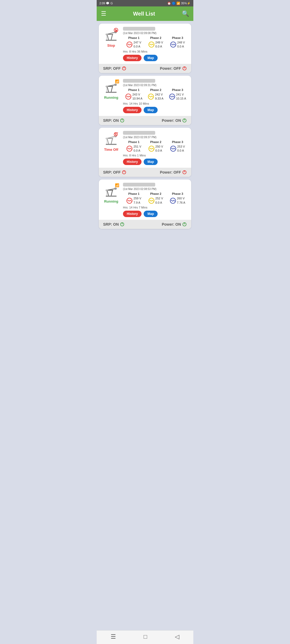  I want to click on well-left: OFF Time Off, so click(111, 148).